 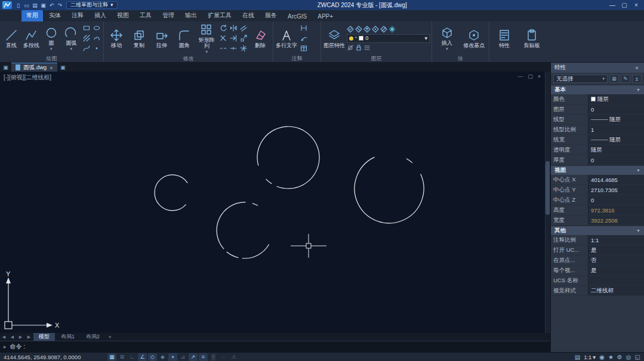 I want to click on doc-minimize-icon: —, so click(x=520, y=76).